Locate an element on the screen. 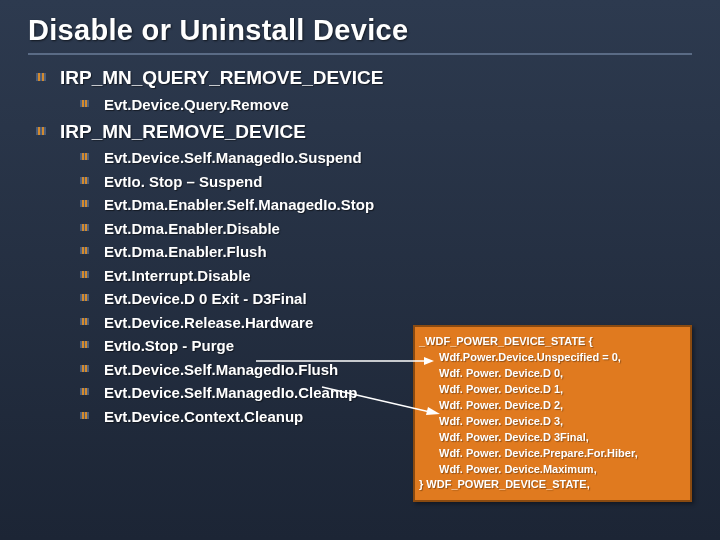  list-item: Evt.Device.Query.Remove is located at coordinates (386, 104).